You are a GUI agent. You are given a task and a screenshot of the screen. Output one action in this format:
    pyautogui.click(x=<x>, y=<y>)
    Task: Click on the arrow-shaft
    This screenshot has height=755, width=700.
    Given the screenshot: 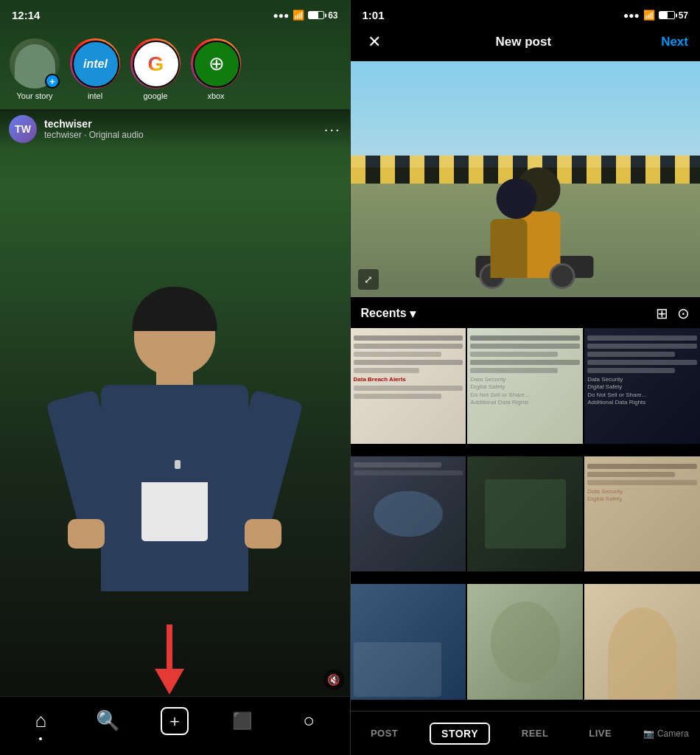 What is the action you would take?
    pyautogui.click(x=169, y=647)
    